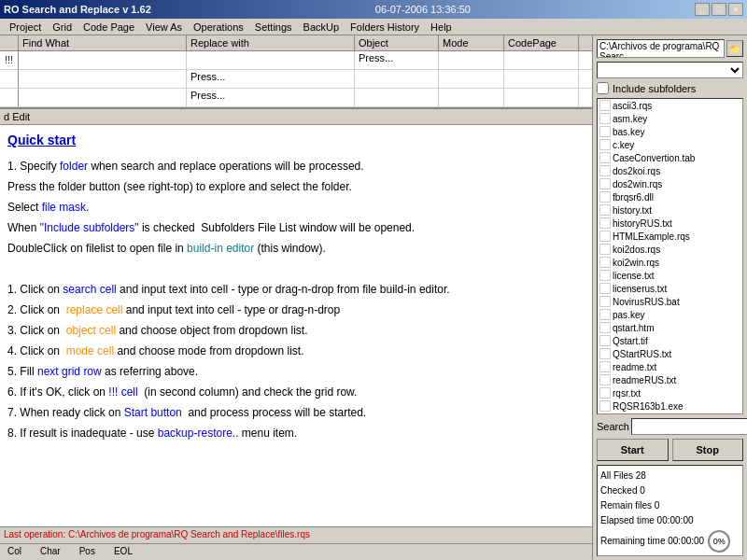 The width and height of the screenshot is (747, 560). I want to click on list-item: dos2koi.rqs, so click(670, 171).